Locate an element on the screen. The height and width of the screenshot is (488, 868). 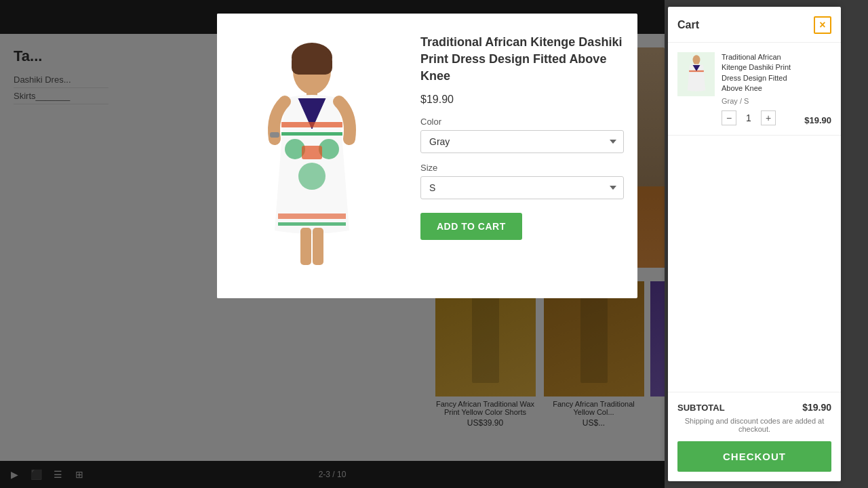
subtotal-row: SUBTOTAL $19.90 is located at coordinates (754, 407).